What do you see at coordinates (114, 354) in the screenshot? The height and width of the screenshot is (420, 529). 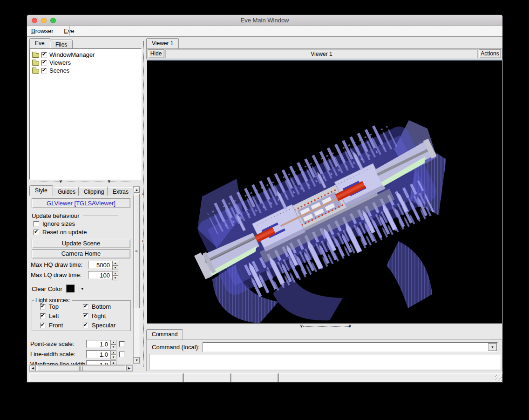 I see `line-width-spinner: ▲▼` at bounding box center [114, 354].